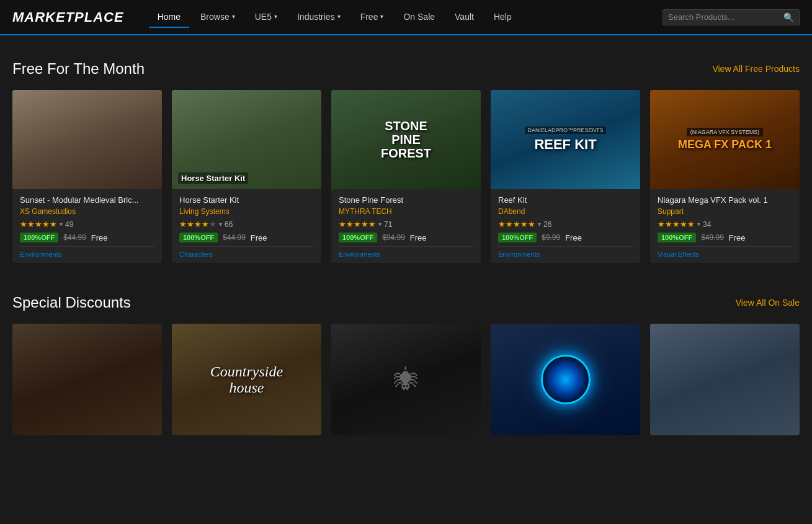  Describe the element at coordinates (406, 238) in the screenshot. I see `product-price: 100%OFF $94.99 Free` at that location.